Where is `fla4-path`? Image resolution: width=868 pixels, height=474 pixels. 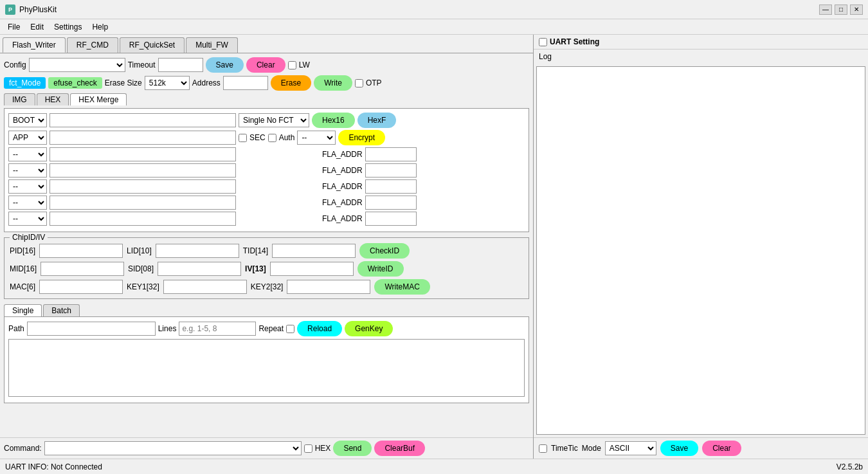 fla4-path is located at coordinates (143, 203).